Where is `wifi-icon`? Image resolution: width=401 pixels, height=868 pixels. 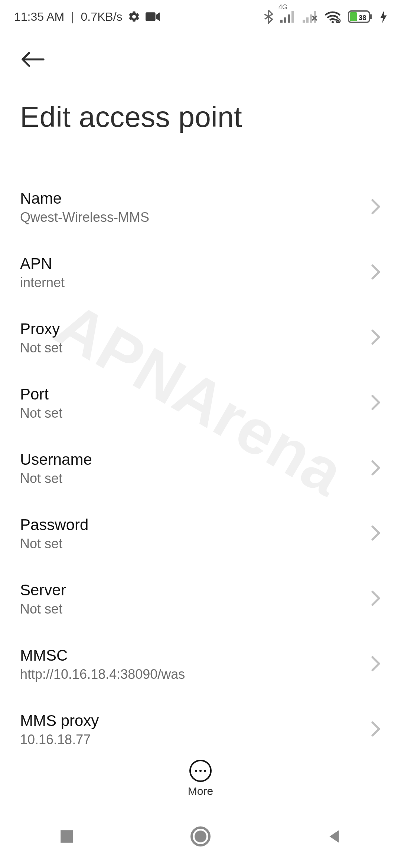
wifi-icon is located at coordinates (333, 17).